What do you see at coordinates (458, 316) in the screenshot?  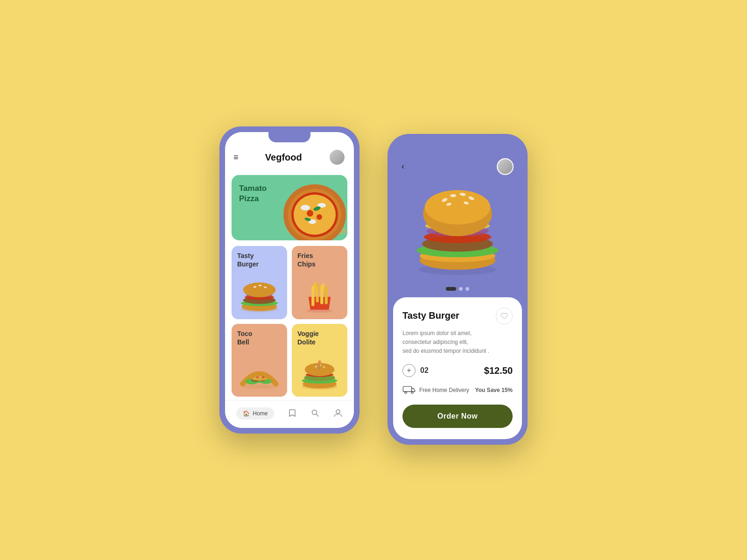 I see `title-row: Tasty Burger` at bounding box center [458, 316].